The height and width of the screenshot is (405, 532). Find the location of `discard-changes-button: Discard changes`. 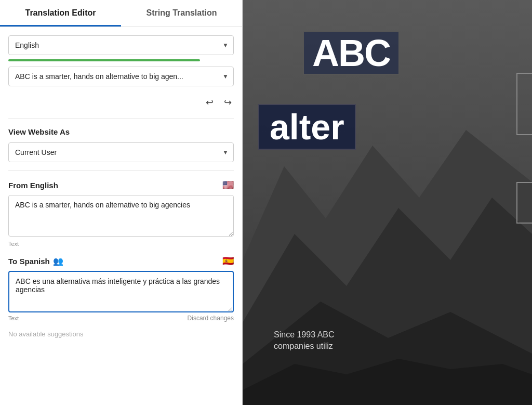

discard-changes-button: Discard changes is located at coordinates (211, 318).